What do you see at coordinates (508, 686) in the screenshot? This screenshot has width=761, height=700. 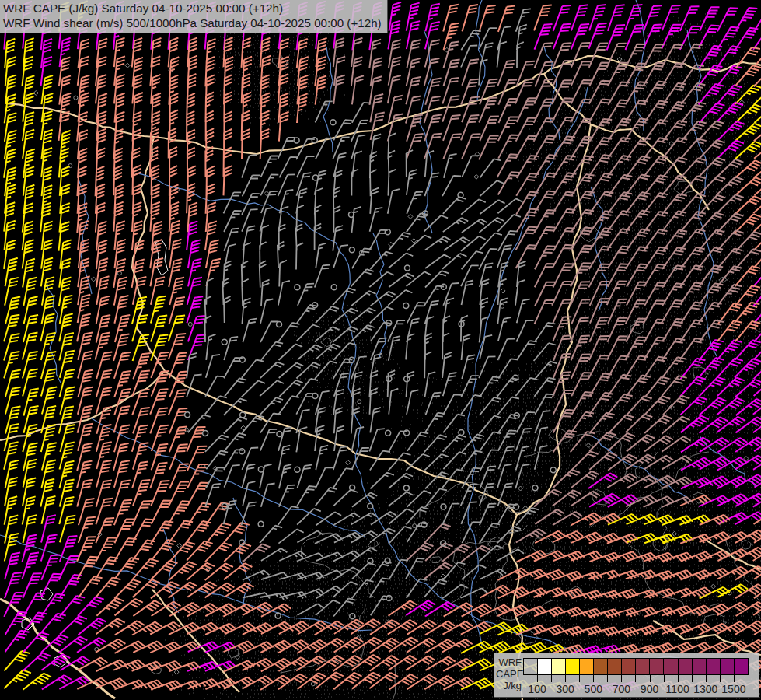 I see `legend-word-units: J/kg` at bounding box center [508, 686].